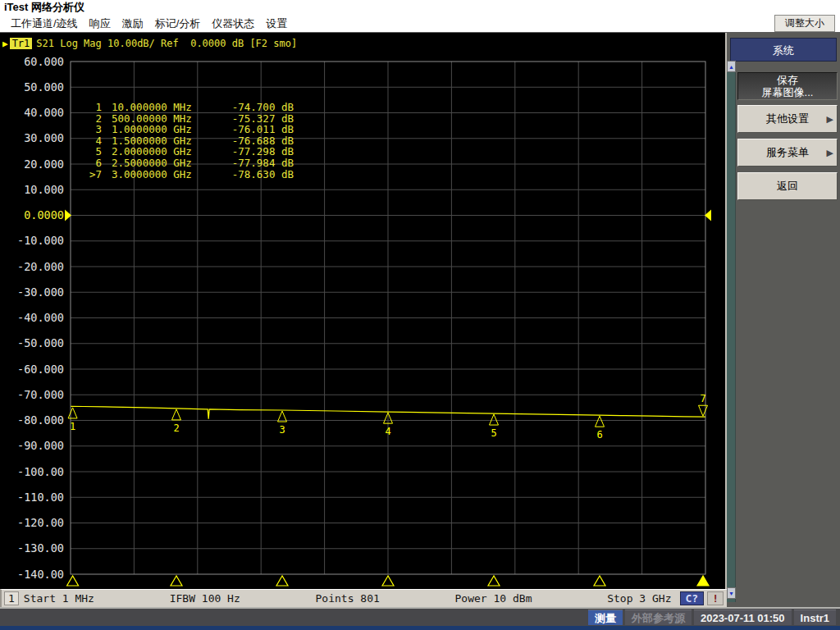 Image resolution: width=840 pixels, height=630 pixels. Describe the element at coordinates (44, 215) in the screenshot. I see `svg-text: 0.0000` at that location.